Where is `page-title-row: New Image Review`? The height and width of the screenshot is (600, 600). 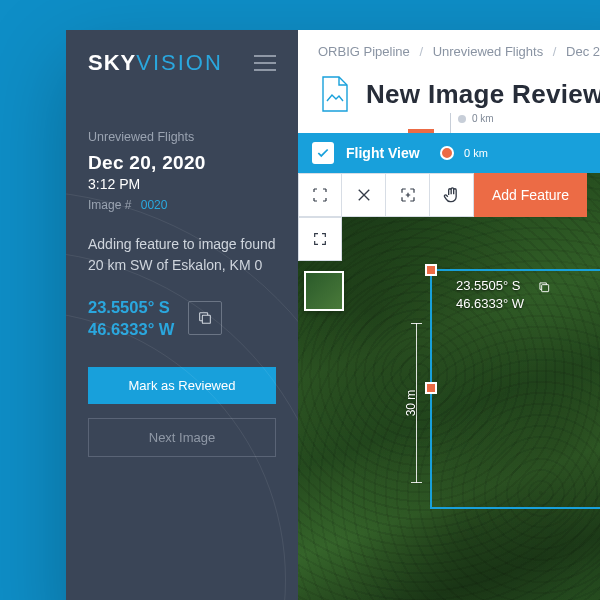
page-title-row: New Image Review is located at coordinates (449, 101).